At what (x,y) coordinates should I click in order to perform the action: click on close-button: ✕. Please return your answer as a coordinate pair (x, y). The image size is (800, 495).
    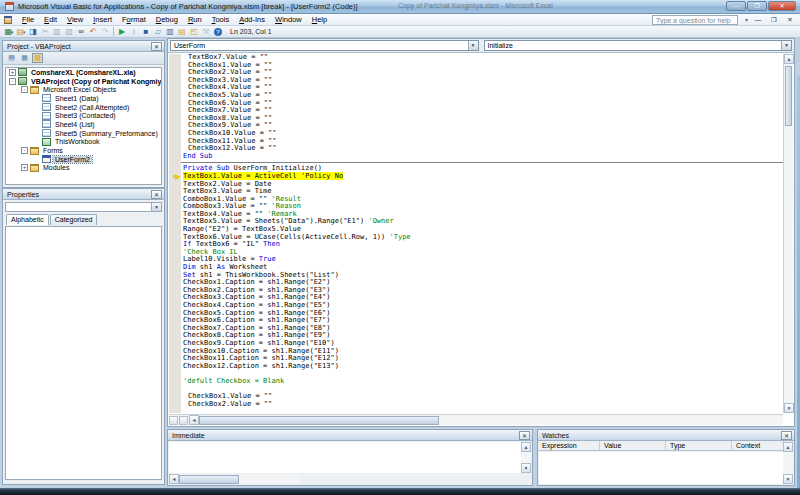
    Looking at the image, I should click on (782, 6).